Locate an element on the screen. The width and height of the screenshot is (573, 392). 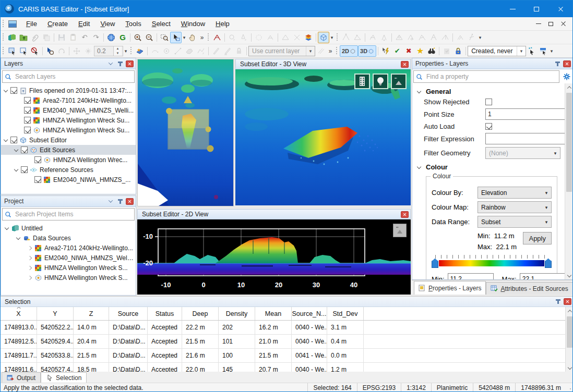
cell-z: 21.5 m is located at coordinates (91, 356).